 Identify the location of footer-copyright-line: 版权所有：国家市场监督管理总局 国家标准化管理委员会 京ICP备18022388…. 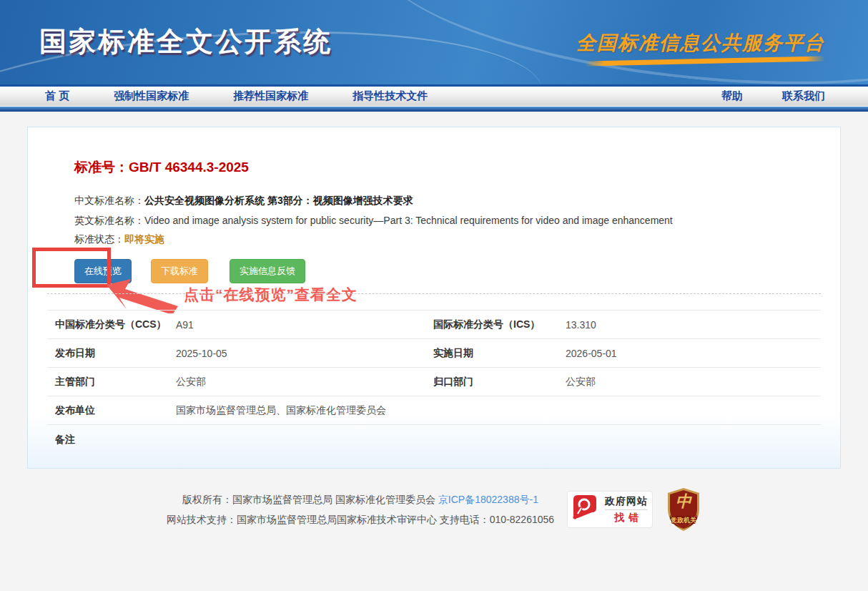
(360, 499).